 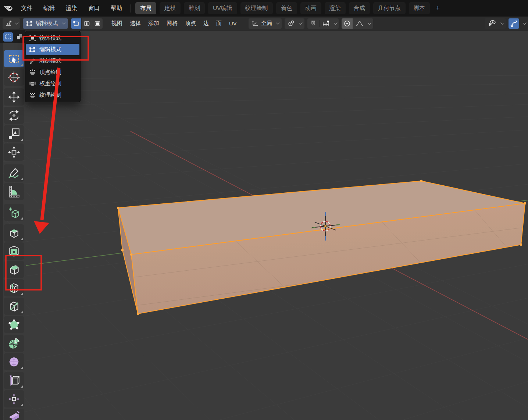 What do you see at coordinates (11, 24) in the screenshot?
I see `editor-type-button` at bounding box center [11, 24].